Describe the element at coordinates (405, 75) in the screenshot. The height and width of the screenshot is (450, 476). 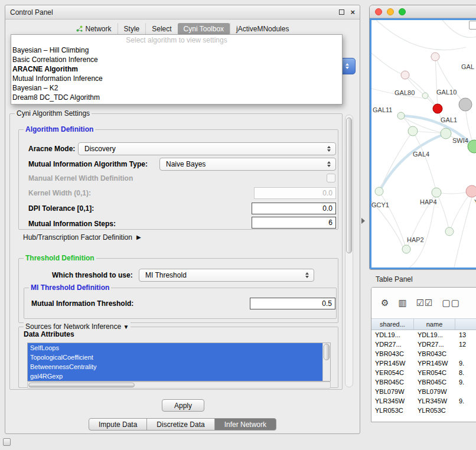
I see `network-node-pink-top-left` at that location.